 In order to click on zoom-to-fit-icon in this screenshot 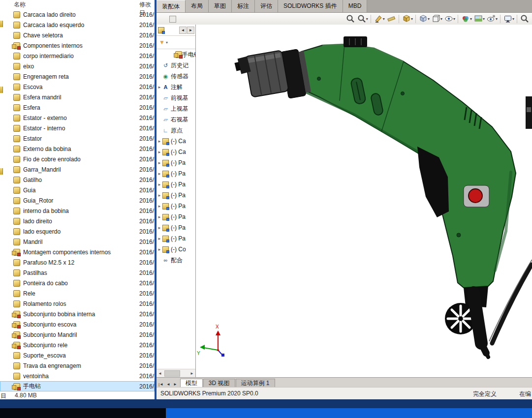, I will do `click(350, 19)`.